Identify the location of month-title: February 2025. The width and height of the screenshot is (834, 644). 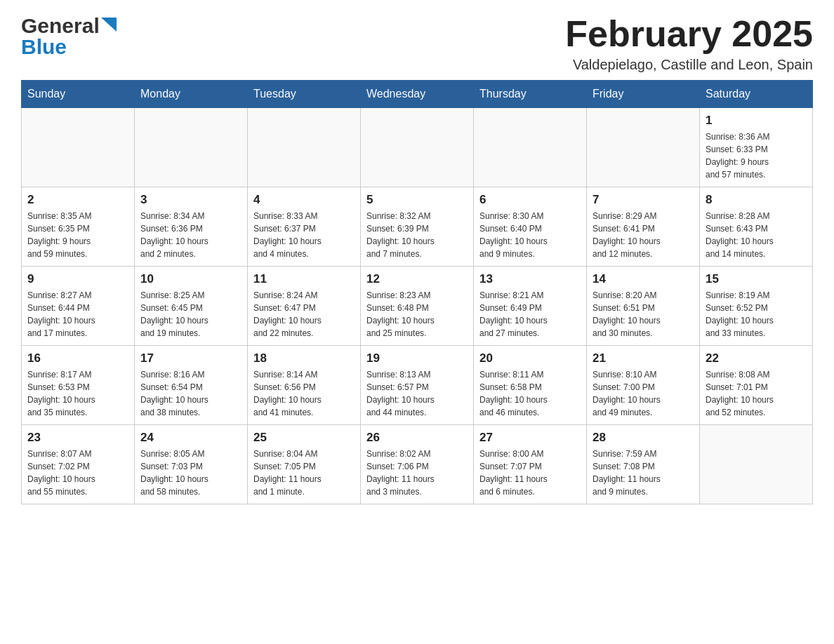
(689, 34).